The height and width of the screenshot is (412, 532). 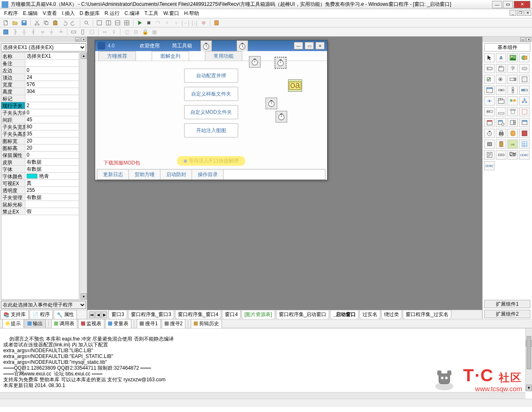 I want to click on palette-cat-basic: 基本组件, so click(x=507, y=47).